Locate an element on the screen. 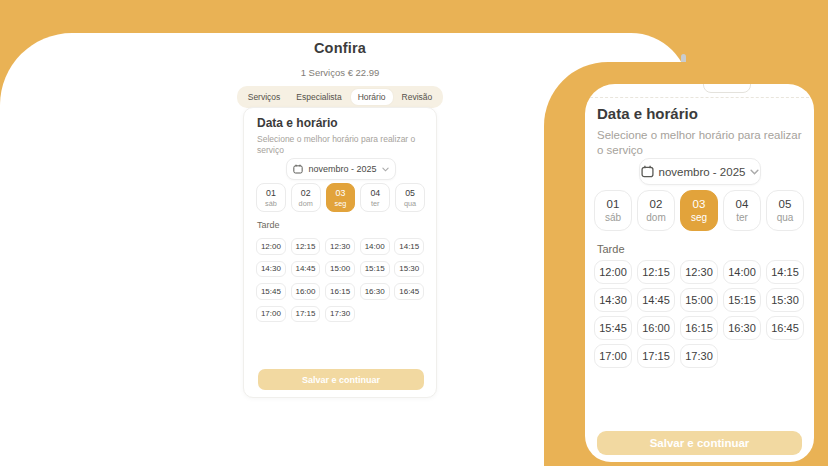  tab-servicos: Serviços is located at coordinates (264, 97).